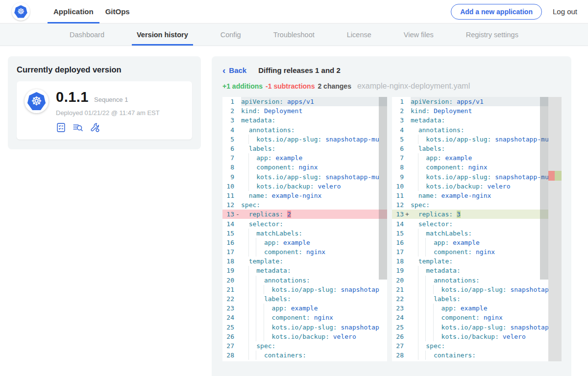 Image resolution: width=588 pixels, height=376 pixels. I want to click on preflight-checklist-icon, so click(61, 127).